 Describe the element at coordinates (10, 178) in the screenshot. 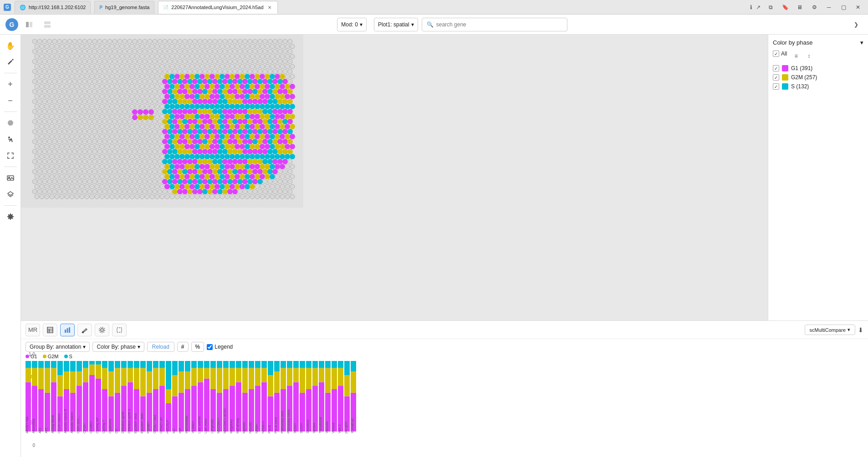

I see `image-tool-button` at that location.